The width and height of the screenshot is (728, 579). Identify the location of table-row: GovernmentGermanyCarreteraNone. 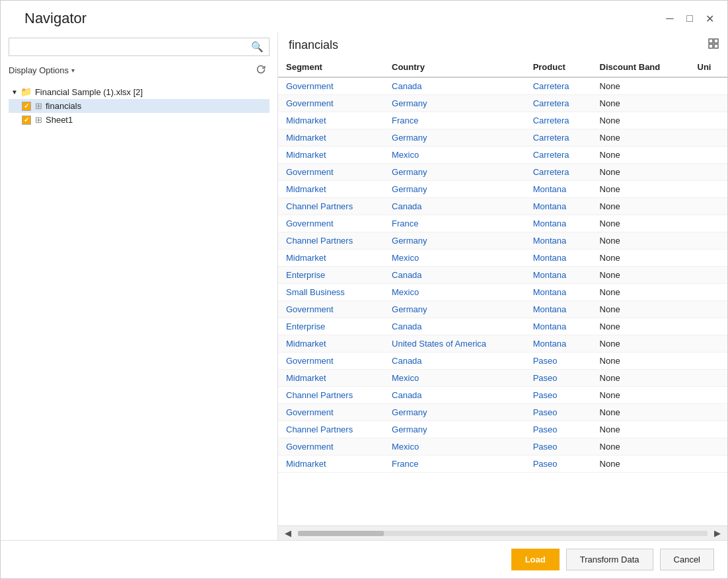
(503, 172).